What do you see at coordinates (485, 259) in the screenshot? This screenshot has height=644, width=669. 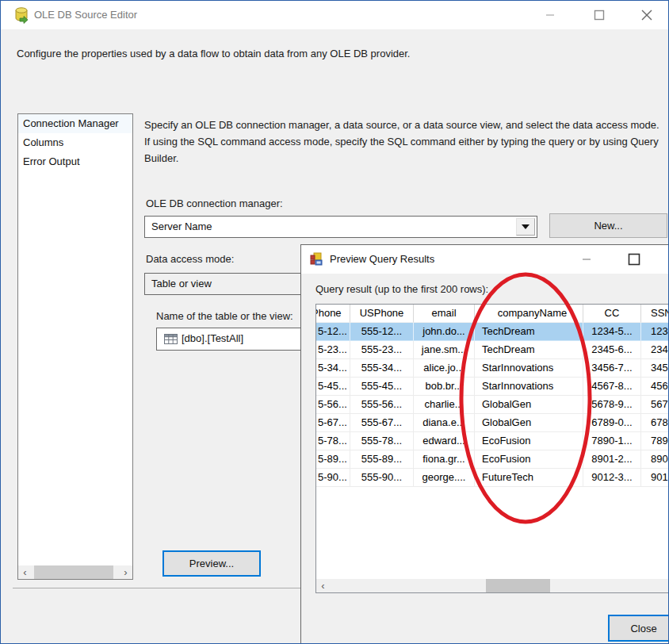 I see `preview-titlebar: Preview Query Results` at bounding box center [485, 259].